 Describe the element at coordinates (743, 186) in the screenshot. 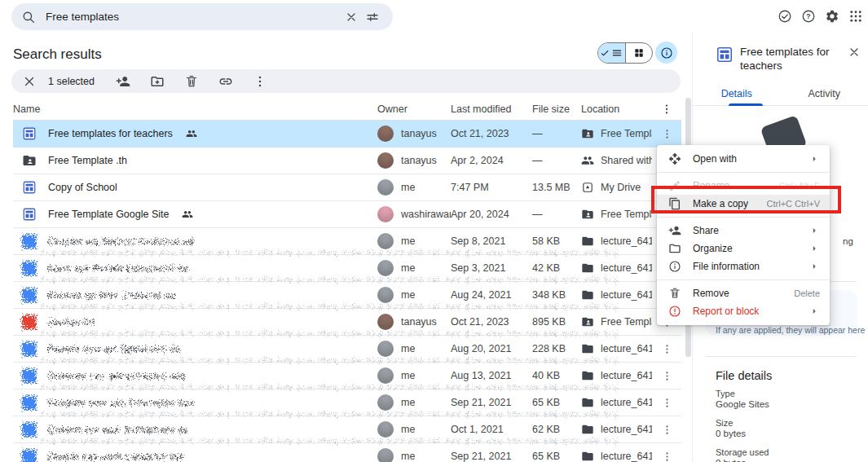

I see `menu-item-rename: RenameCtrl+Alt+E` at that location.